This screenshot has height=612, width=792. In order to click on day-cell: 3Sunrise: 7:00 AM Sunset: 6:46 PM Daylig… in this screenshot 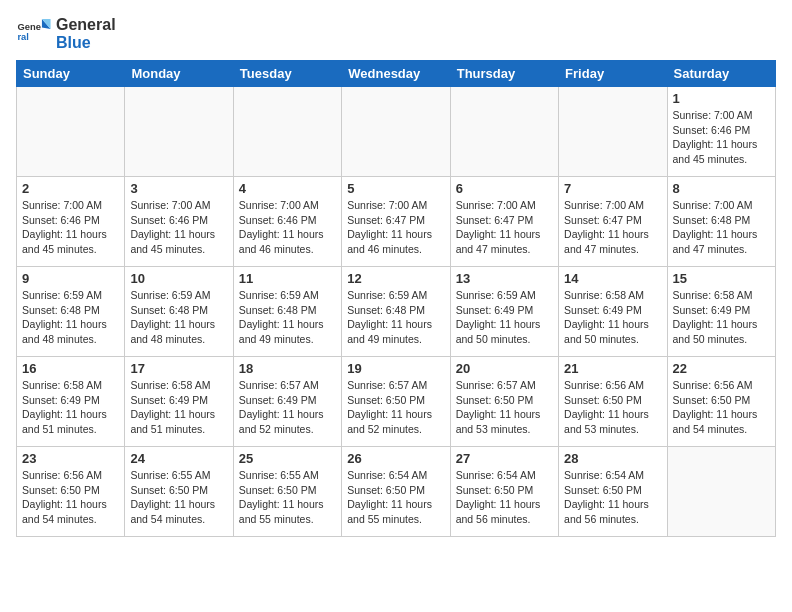, I will do `click(179, 222)`.